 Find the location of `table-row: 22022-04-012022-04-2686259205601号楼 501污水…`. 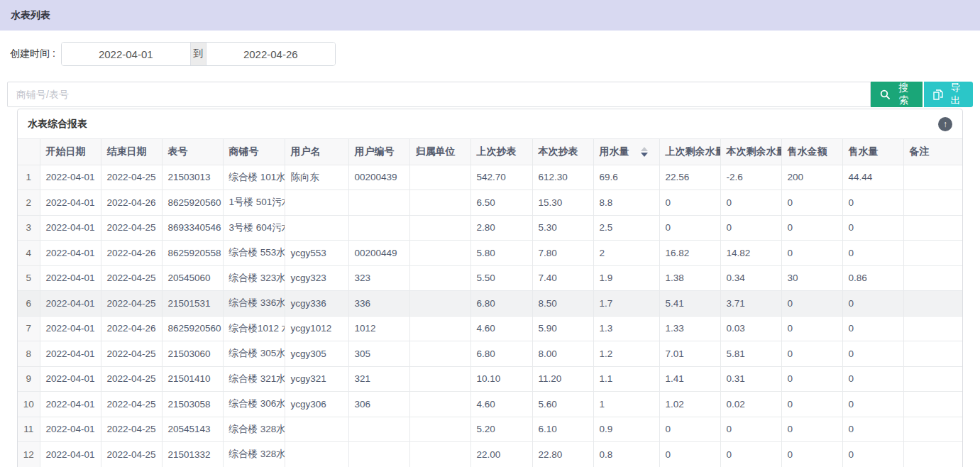

table-row: 22022-04-012022-04-2686259205601号楼 501污水… is located at coordinates (490, 203).